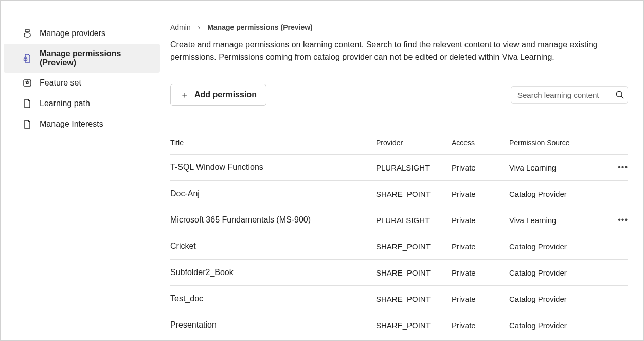 Image resolution: width=644 pixels, height=341 pixels. What do you see at coordinates (27, 33) in the screenshot?
I see `providers-icon` at bounding box center [27, 33].